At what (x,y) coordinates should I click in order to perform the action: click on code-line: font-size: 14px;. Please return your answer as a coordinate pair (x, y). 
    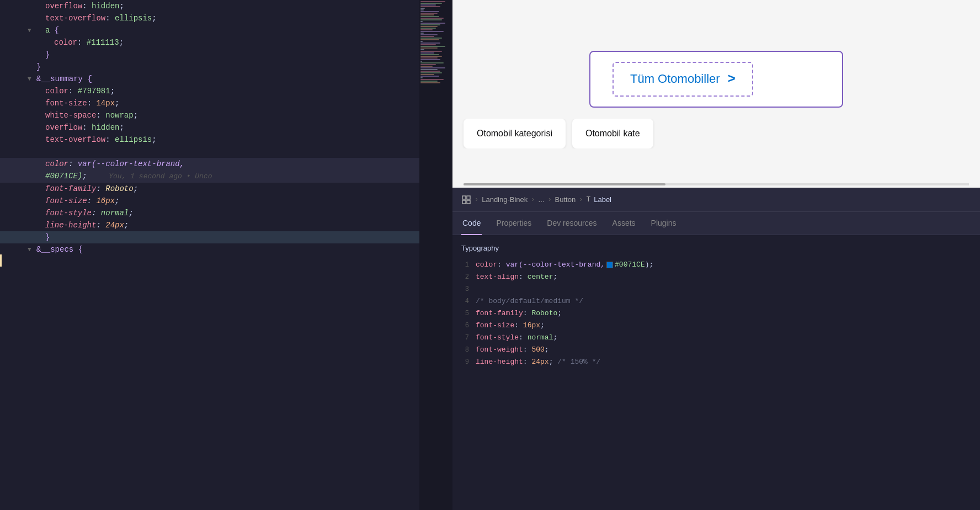
    Looking at the image, I should click on (210, 103).